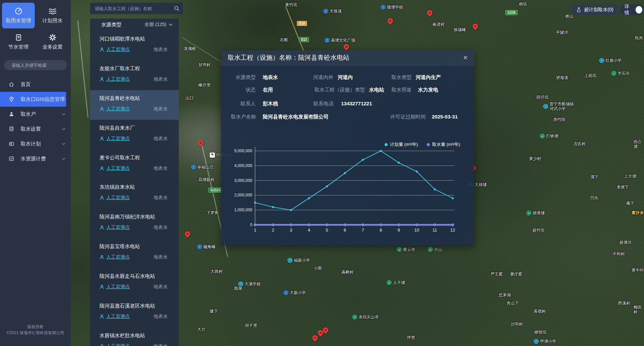  Describe the element at coordinates (443, 144) in the screenshot. I see `legend-item: 取水量 (m³/年)` at that location.